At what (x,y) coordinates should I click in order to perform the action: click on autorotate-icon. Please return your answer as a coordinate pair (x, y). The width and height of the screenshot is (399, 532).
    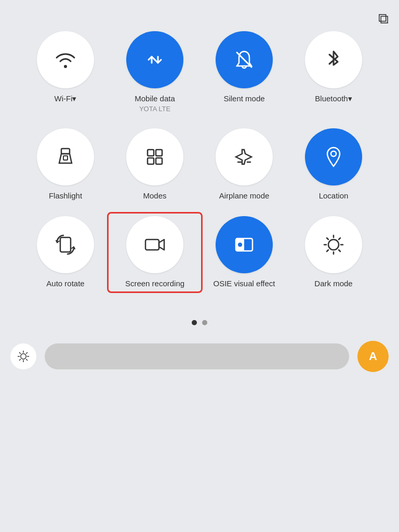
    Looking at the image, I should click on (65, 245).